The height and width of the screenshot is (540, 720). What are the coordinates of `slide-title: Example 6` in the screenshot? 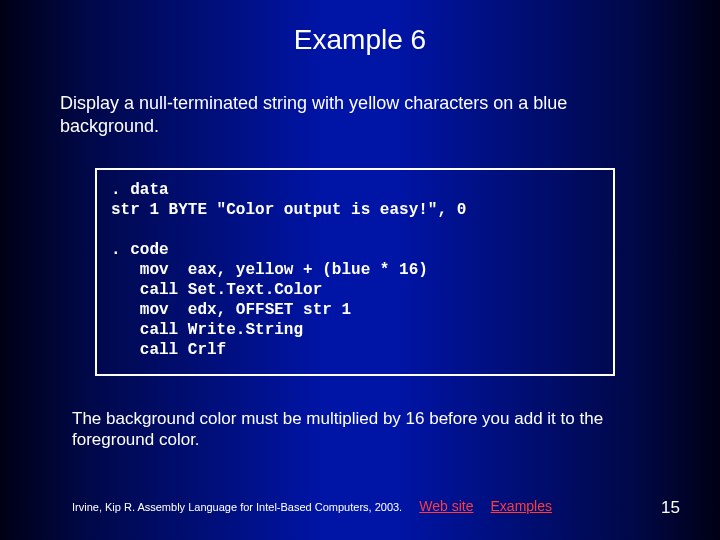 It's located at (360, 40).